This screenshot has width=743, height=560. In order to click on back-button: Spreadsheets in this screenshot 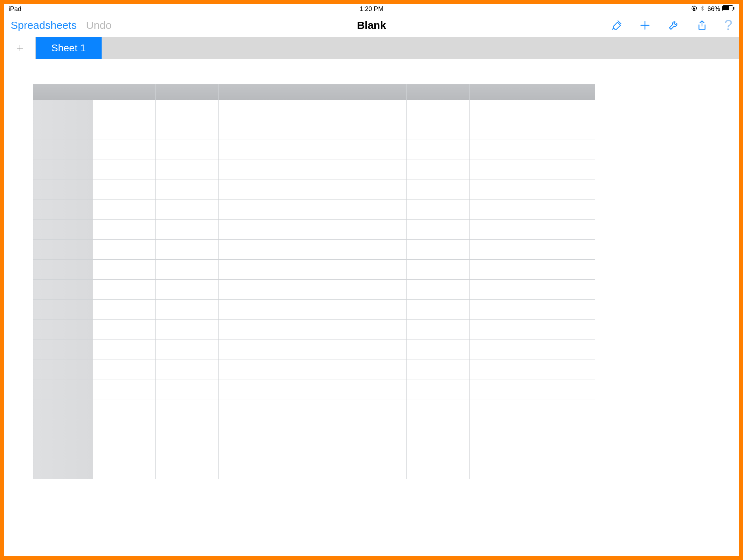, I will do `click(43, 25)`.